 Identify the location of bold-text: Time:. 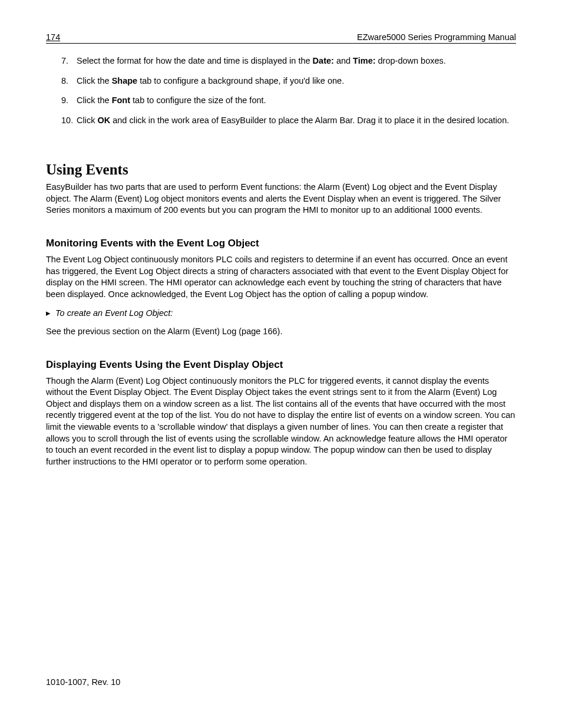
(364, 61).